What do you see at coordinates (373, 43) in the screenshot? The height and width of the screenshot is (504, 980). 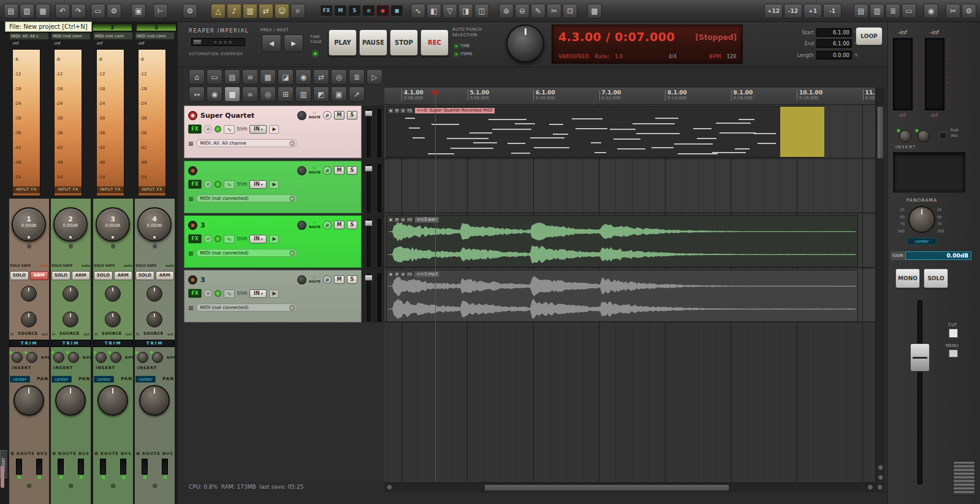 I see `pause-button: PAUSE` at bounding box center [373, 43].